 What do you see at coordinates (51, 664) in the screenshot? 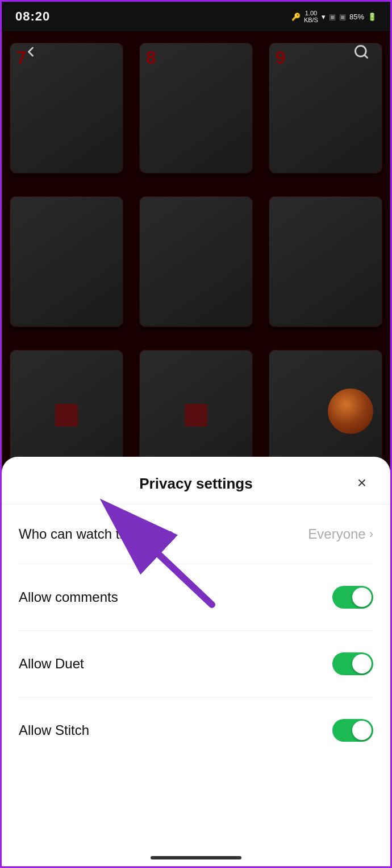
I see `allow-duet-label: Allow Duet` at bounding box center [51, 664].